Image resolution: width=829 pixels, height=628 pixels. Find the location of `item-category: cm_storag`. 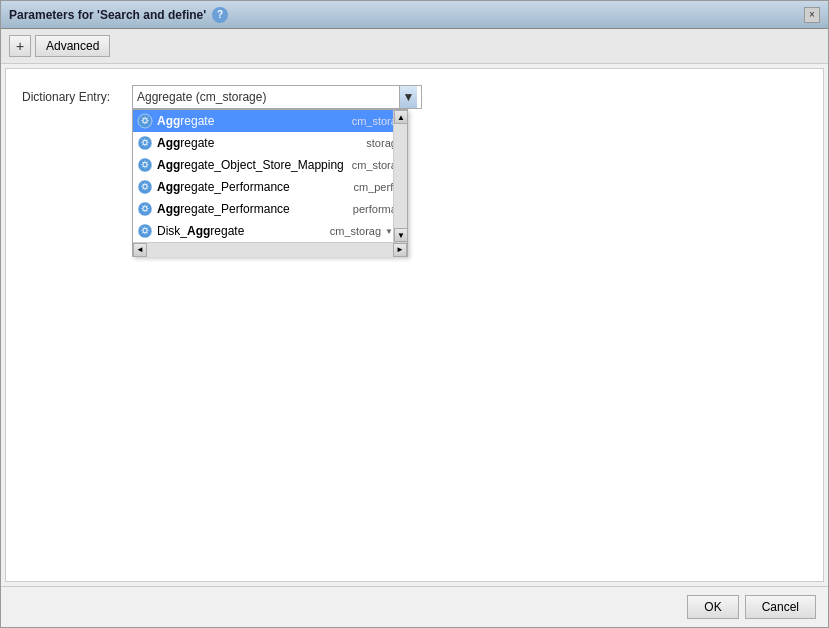

item-category: cm_storag is located at coordinates (356, 231).